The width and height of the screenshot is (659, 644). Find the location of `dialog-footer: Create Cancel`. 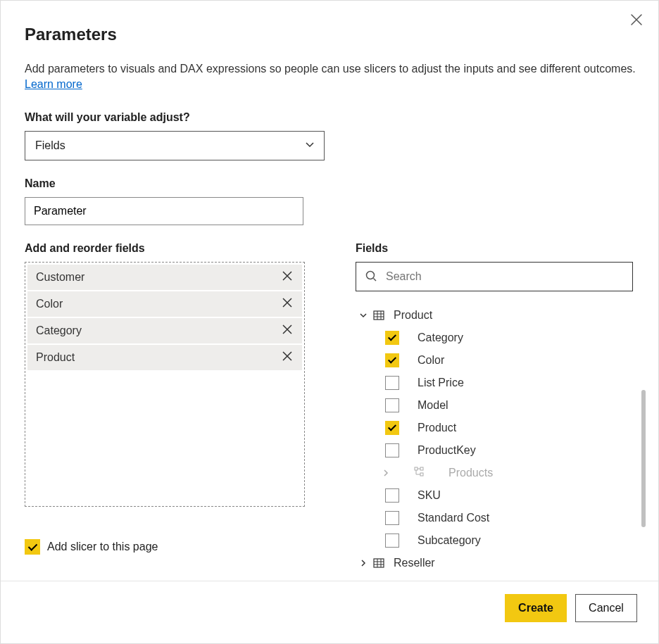

dialog-footer: Create Cancel is located at coordinates (330, 612).